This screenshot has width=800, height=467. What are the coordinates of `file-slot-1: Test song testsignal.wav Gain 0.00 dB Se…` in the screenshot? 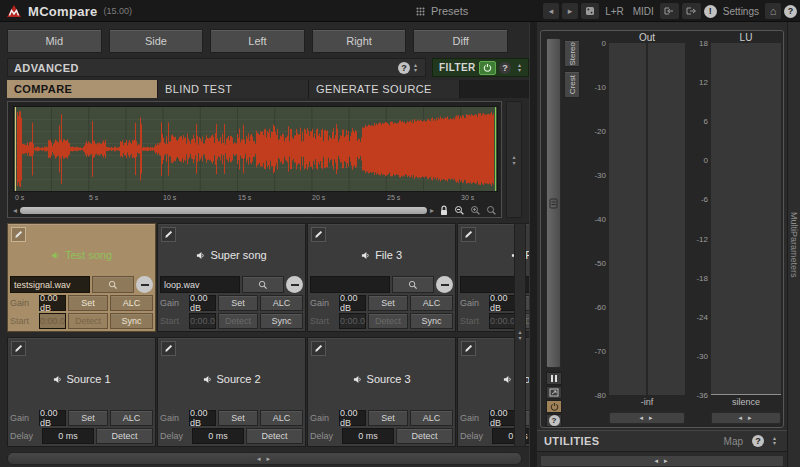 It's located at (82, 278).